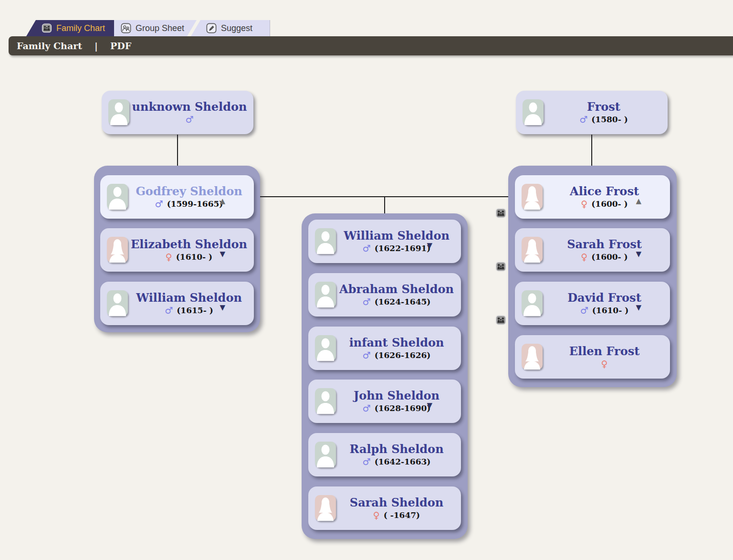 Image resolution: width=733 pixels, height=560 pixels. What do you see at coordinates (189, 191) in the screenshot?
I see `person-name: Godfrey Sheldon` at bounding box center [189, 191].